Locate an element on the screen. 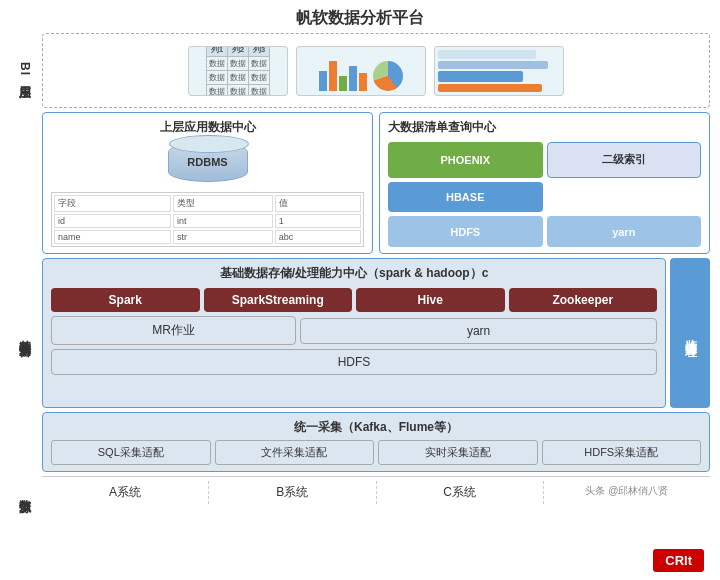 This screenshot has height=580, width=720. screenshot-1: 列1列2列3 数据数据数据 数据数据数据 数据数据数据 is located at coordinates (238, 71).